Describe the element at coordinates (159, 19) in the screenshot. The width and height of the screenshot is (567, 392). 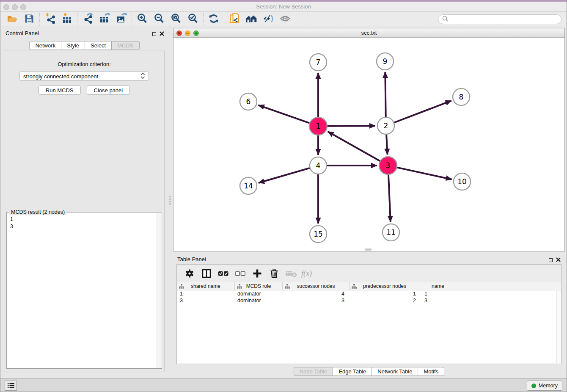
I see `zoom-out-icon` at that location.